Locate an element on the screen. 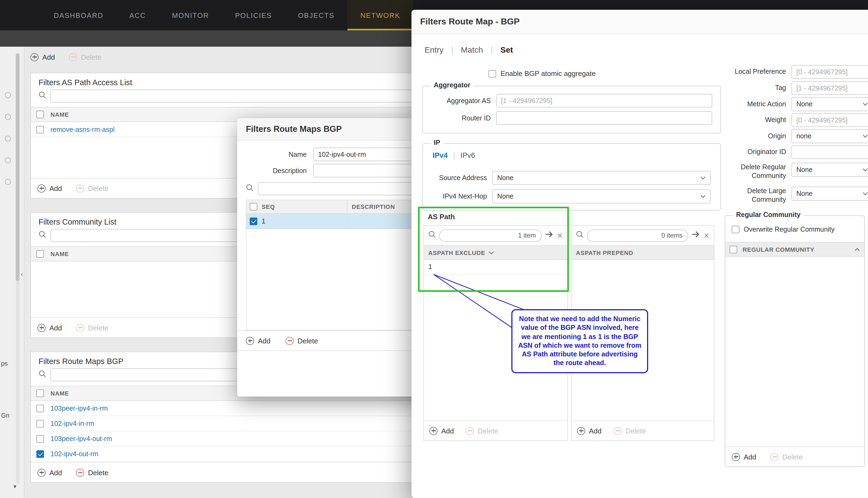  nav-item-dashboard: DASHBOARD is located at coordinates (79, 15).